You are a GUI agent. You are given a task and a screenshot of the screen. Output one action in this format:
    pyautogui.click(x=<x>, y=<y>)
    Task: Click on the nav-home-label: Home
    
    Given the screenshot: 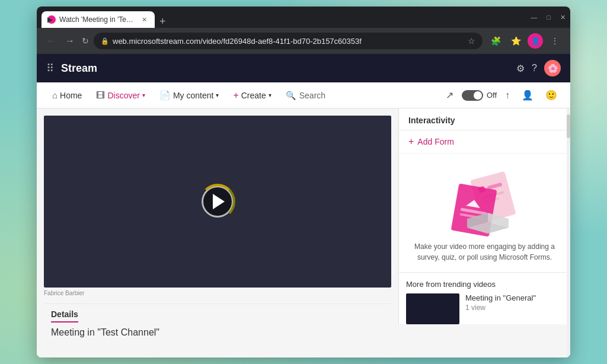 What is the action you would take?
    pyautogui.click(x=71, y=95)
    